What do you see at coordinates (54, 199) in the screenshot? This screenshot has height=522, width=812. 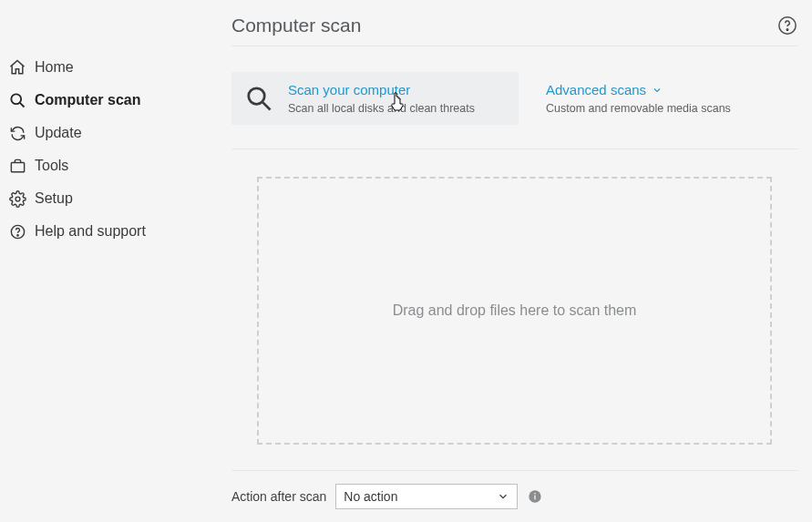 I see `sidebar-item-label: Setup` at bounding box center [54, 199].